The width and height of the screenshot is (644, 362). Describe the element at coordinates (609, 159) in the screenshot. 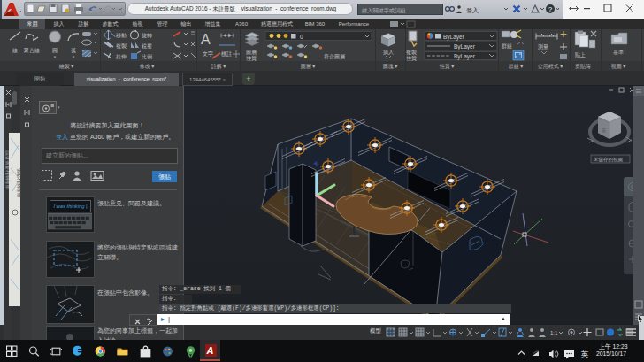

I see `svg-text: 未儲存的視圖` at that location.